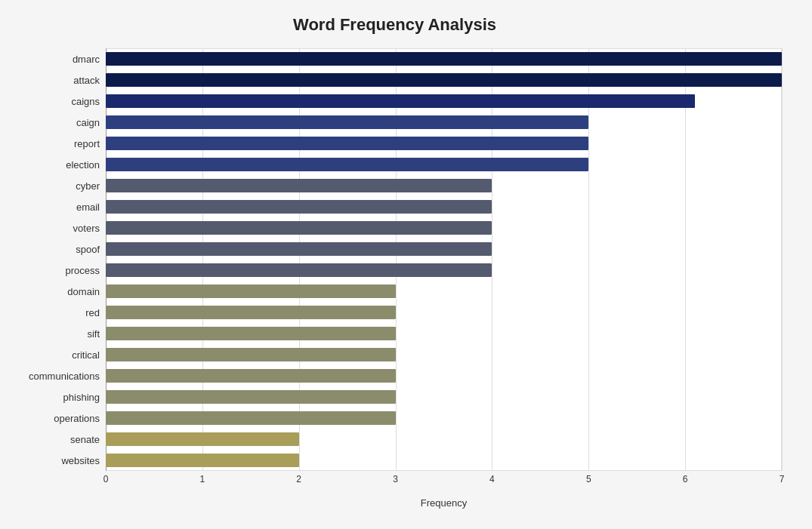 The image size is (812, 529). What do you see at coordinates (396, 479) in the screenshot?
I see `x-tick-label: 3` at bounding box center [396, 479].